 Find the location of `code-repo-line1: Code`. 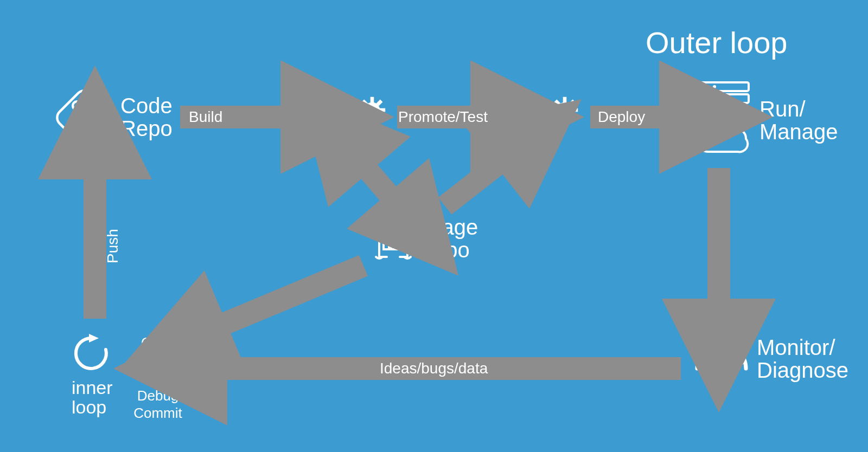

code-repo-line1: Code is located at coordinates (146, 106).